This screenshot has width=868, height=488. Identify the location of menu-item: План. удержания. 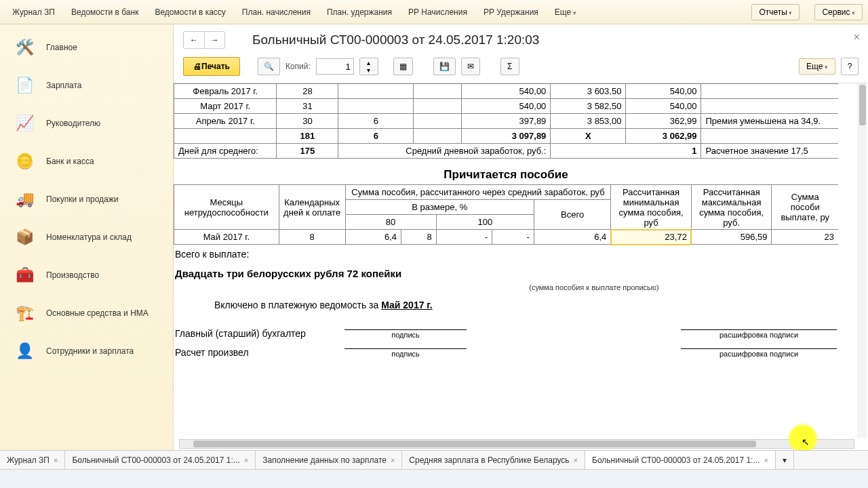
(359, 12).